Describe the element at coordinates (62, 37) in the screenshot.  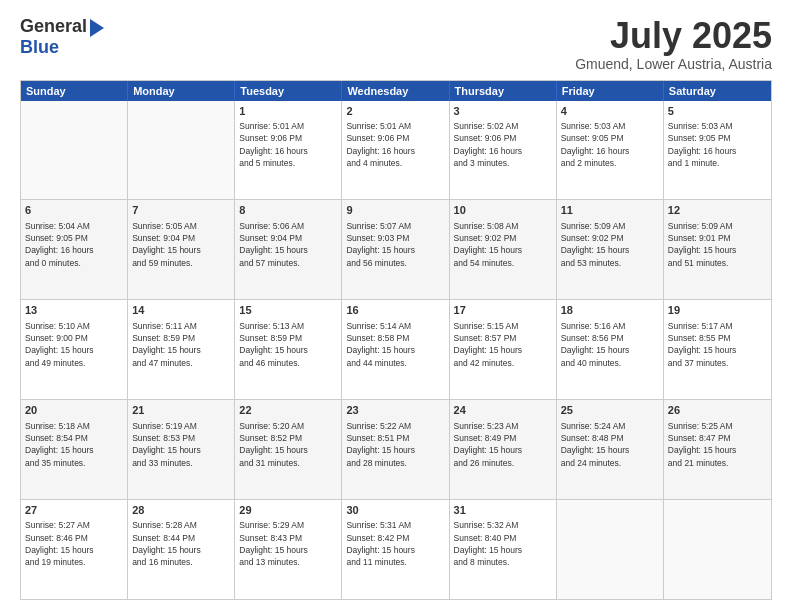
I see `logo: General Blue` at that location.